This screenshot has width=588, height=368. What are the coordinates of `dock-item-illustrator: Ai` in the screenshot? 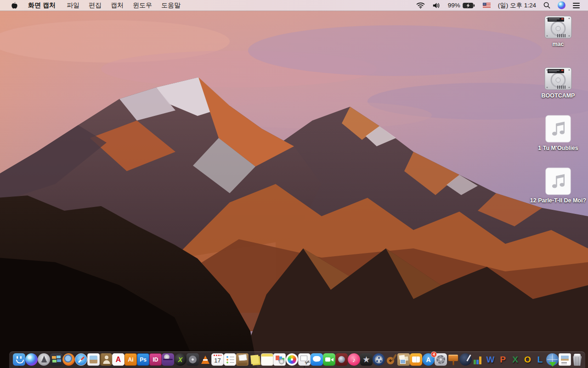 It's located at (130, 361).